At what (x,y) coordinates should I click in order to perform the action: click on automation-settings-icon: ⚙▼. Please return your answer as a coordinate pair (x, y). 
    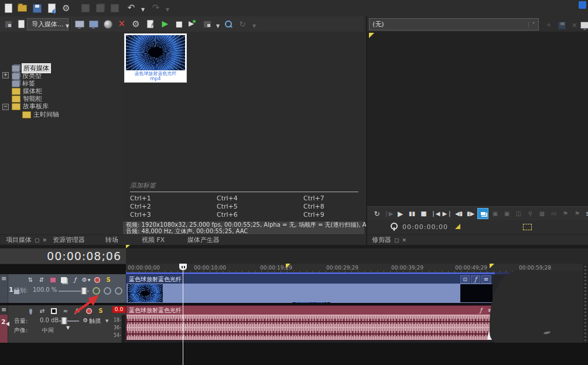
    Looking at the image, I should click on (86, 280).